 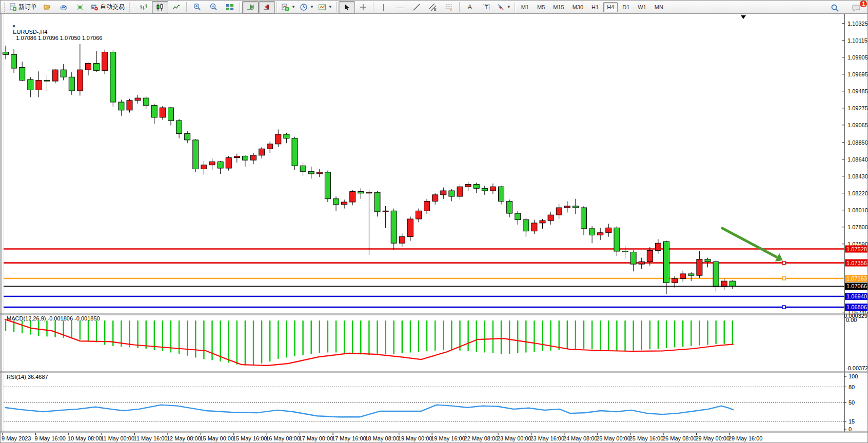 I want to click on time-axis-label: 17 May 16:00, so click(x=349, y=438).